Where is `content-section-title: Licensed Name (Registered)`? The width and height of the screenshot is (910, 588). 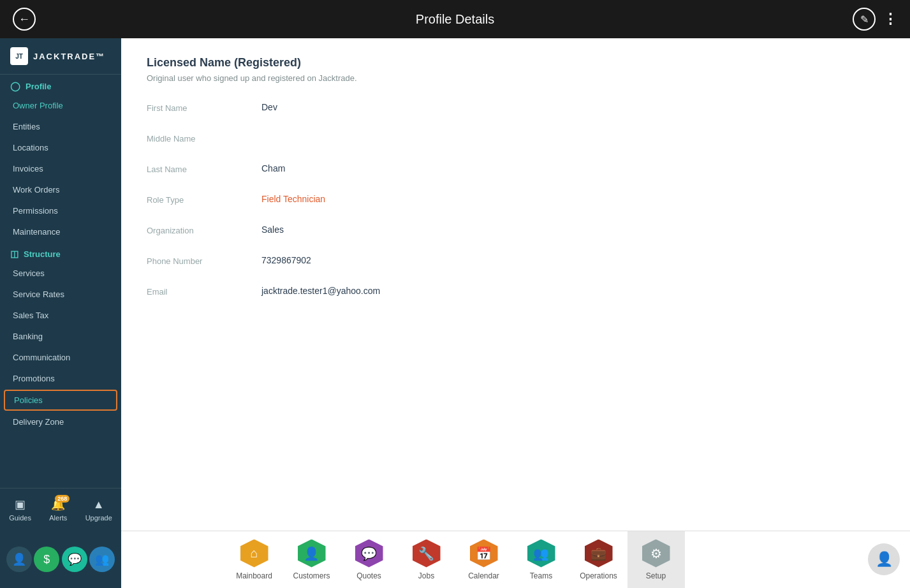
content-section-title: Licensed Name (Registered) is located at coordinates (515, 62).